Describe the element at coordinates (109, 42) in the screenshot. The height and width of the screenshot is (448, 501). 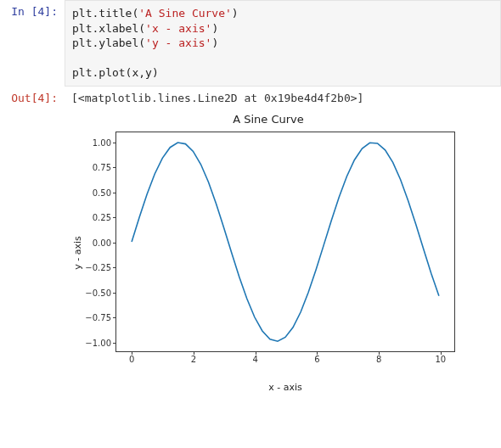
I see `code-l3a: plt.ylabel(` at that location.